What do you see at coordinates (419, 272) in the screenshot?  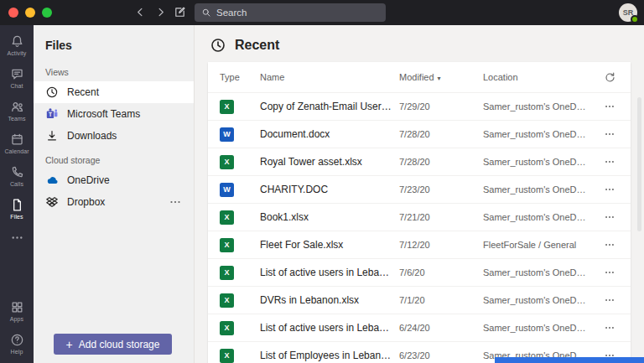 I see `file-row: X List of active users in Lebanon.xlsx 7…` at bounding box center [419, 272].